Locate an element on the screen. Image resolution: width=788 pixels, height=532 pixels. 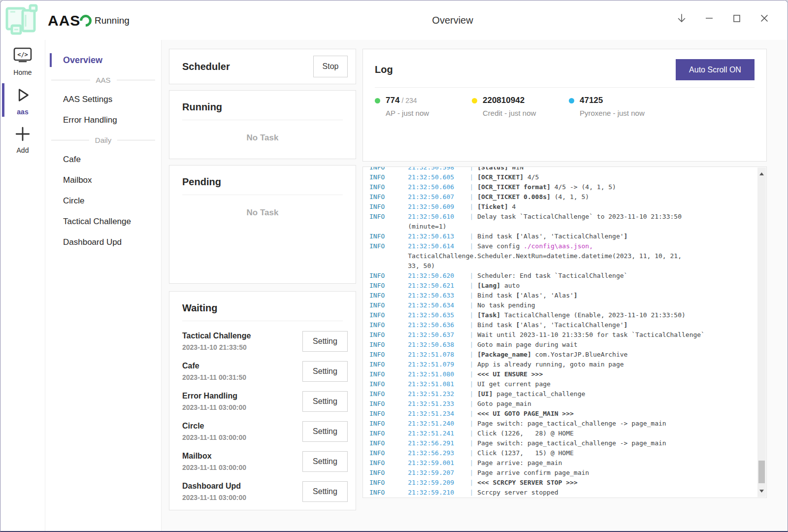
sidebar-item-label: Overview is located at coordinates (83, 60).